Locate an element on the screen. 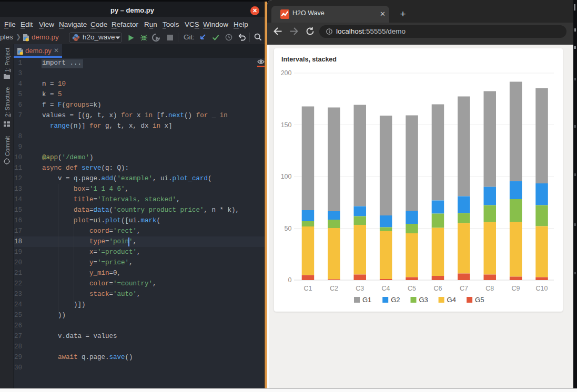 The image size is (577, 392). svg-text: G5 is located at coordinates (480, 300).